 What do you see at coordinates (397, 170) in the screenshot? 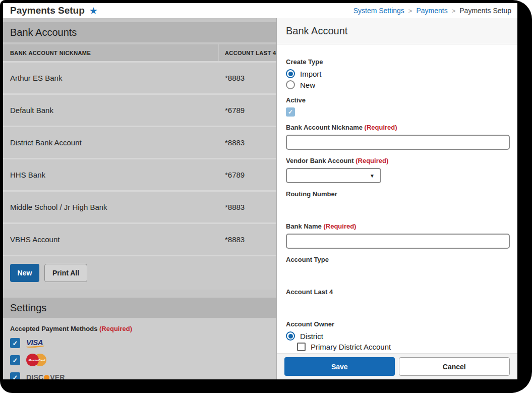
I see `vendor-group: Vendor Bank Account (Required) ▼` at bounding box center [397, 170].